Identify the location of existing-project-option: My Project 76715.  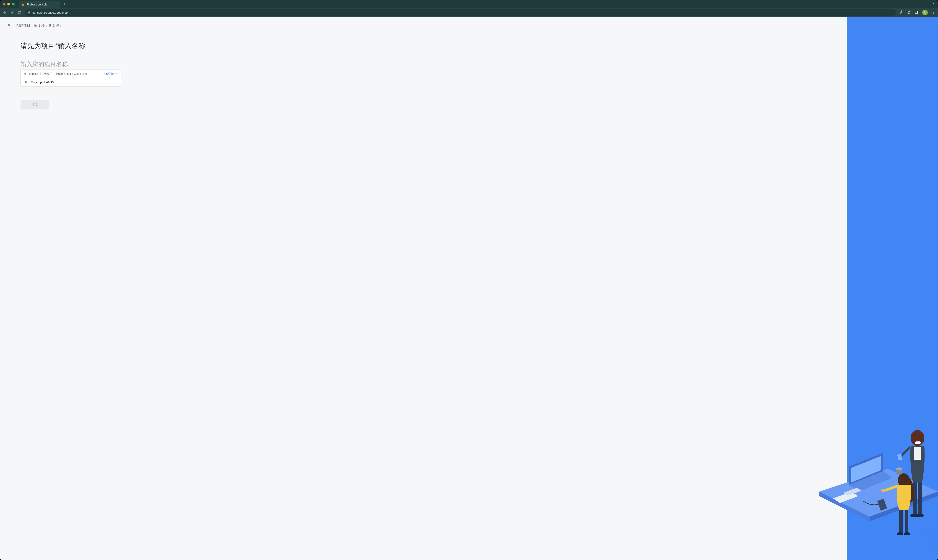
(71, 82).